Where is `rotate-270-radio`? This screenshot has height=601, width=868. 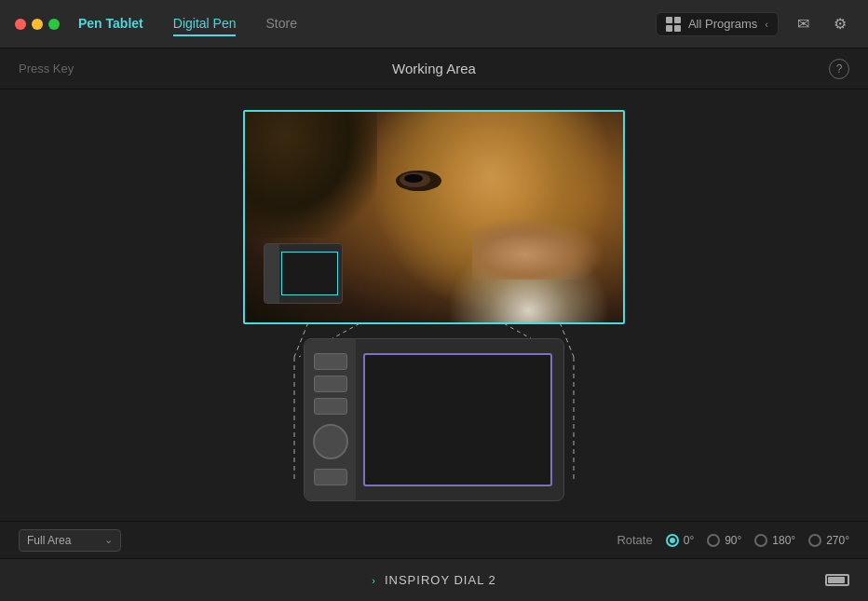 rotate-270-radio is located at coordinates (815, 540).